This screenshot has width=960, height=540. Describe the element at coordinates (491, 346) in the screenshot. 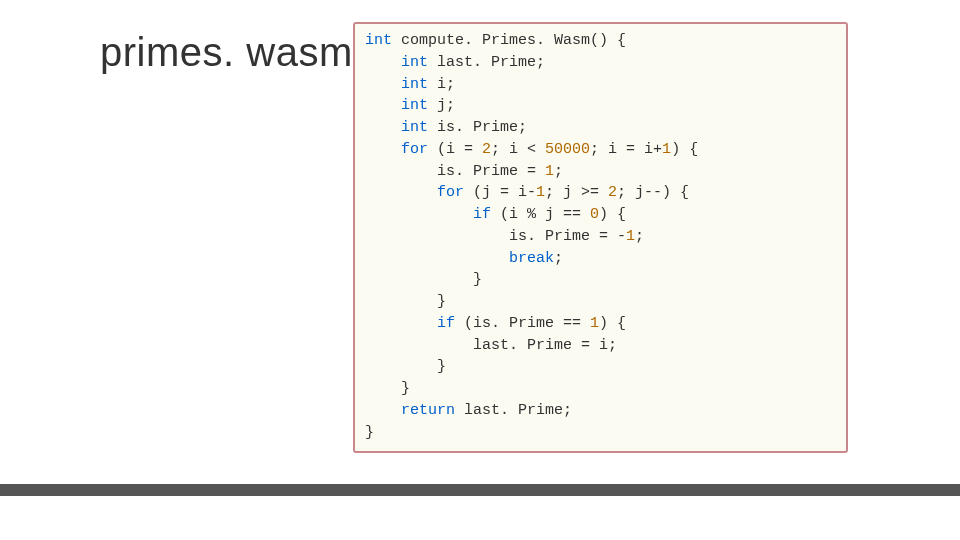

I see `code-token: last. Prime = i;` at that location.